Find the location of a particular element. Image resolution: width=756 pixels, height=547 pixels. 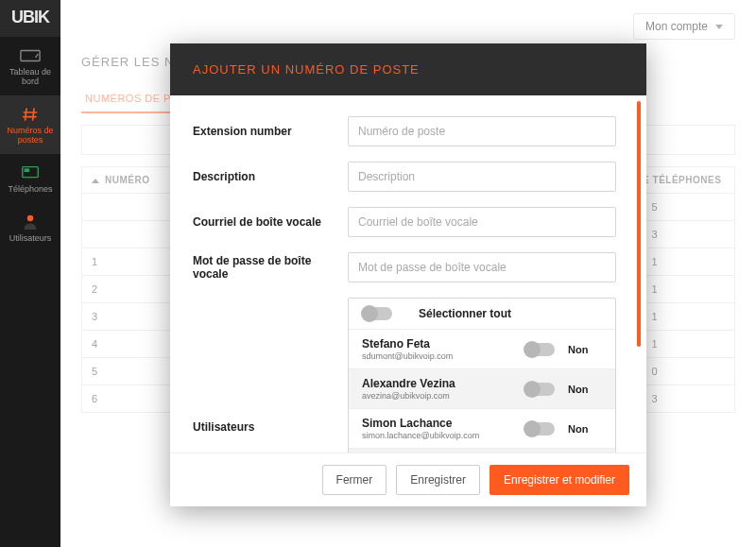

user-row: Stefano Fetasdumont@ubikvoip.com Non is located at coordinates (482, 350).